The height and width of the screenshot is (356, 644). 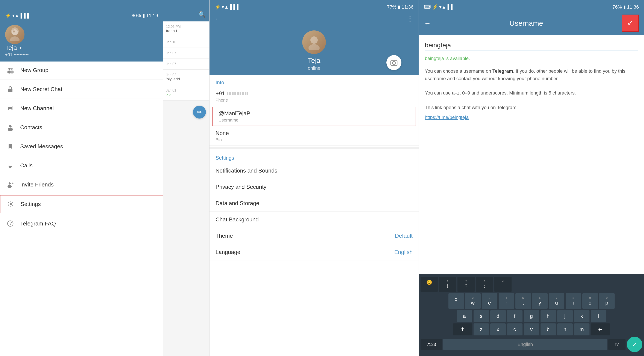 What do you see at coordinates (26, 16) in the screenshot?
I see `signal-icon: ▌▌▌` at bounding box center [26, 16].